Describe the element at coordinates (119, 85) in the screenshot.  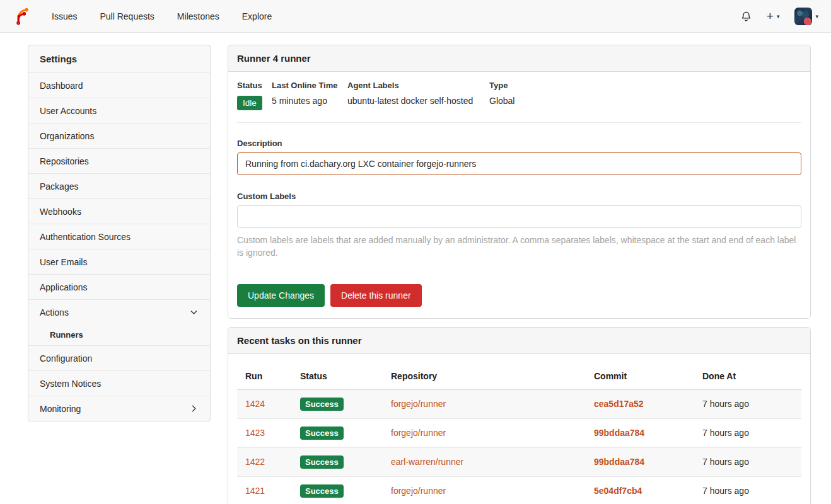
I see `sidebar-item-dashboard: Dashboard` at that location.